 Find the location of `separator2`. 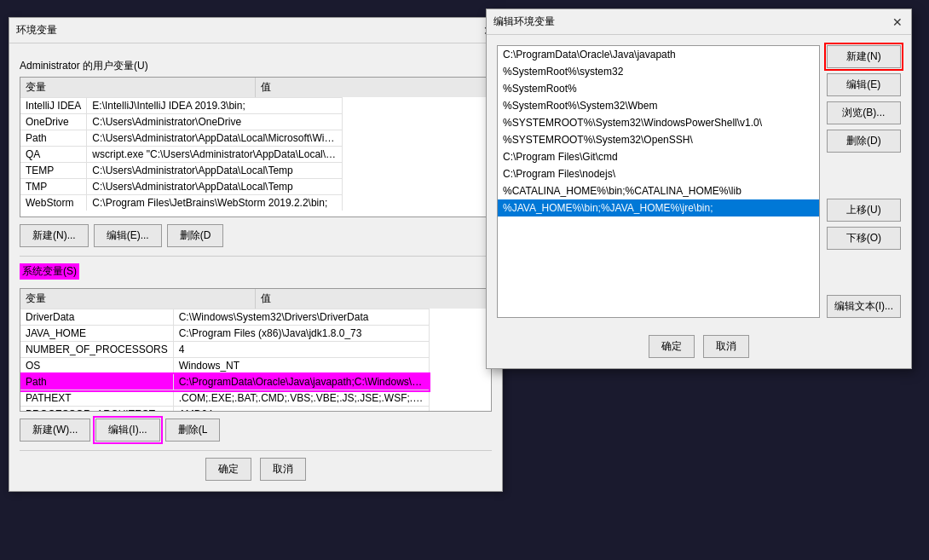

separator2 is located at coordinates (256, 450).